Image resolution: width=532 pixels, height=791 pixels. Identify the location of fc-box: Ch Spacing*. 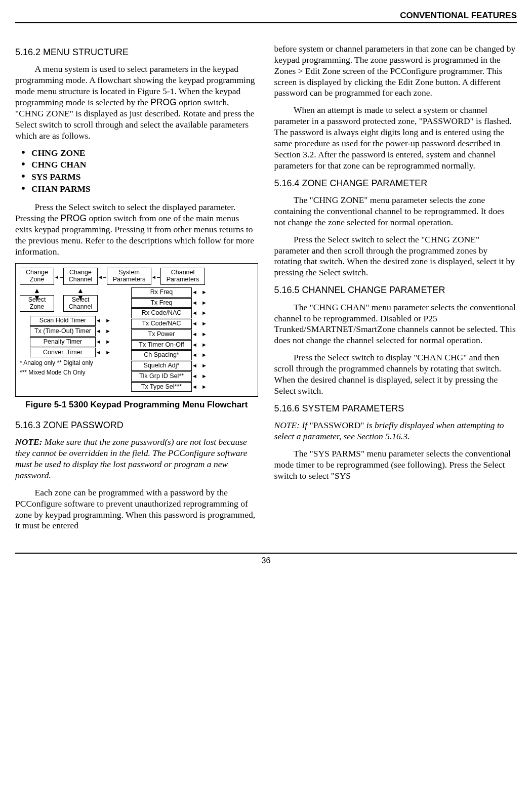
(161, 355).